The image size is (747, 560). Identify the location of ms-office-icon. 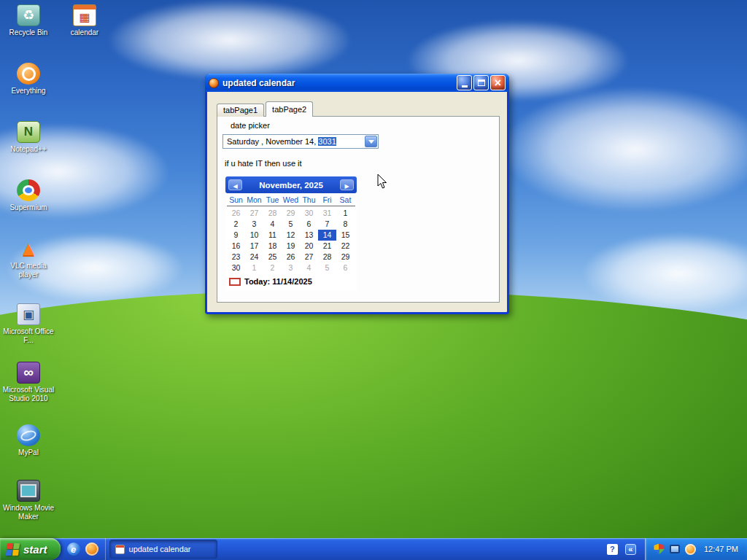
(28, 314).